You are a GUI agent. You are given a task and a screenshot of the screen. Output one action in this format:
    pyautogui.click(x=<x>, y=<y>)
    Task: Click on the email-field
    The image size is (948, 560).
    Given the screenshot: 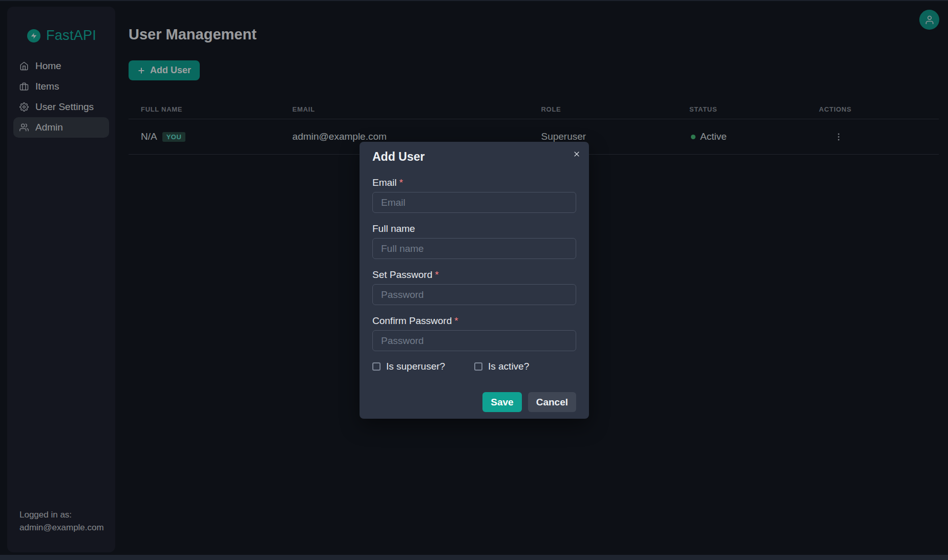 What is the action you would take?
    pyautogui.click(x=474, y=203)
    